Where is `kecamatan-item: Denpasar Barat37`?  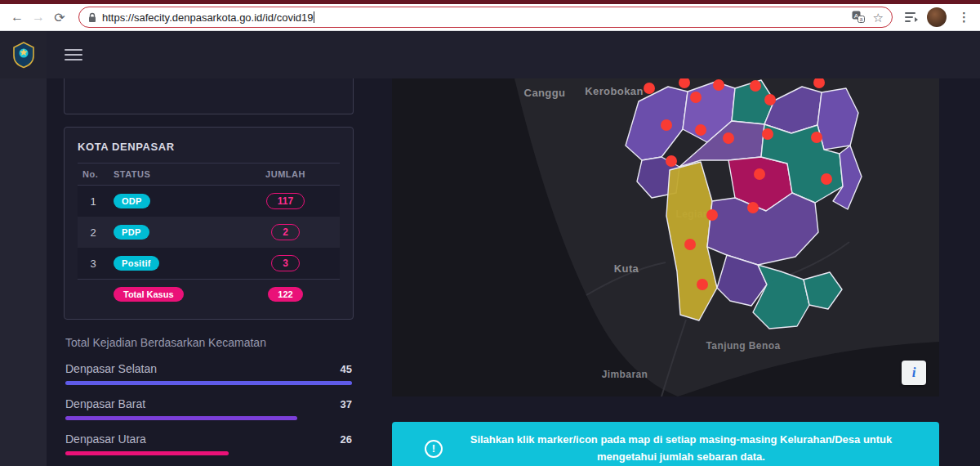 kecamatan-item: Denpasar Barat37 is located at coordinates (209, 409).